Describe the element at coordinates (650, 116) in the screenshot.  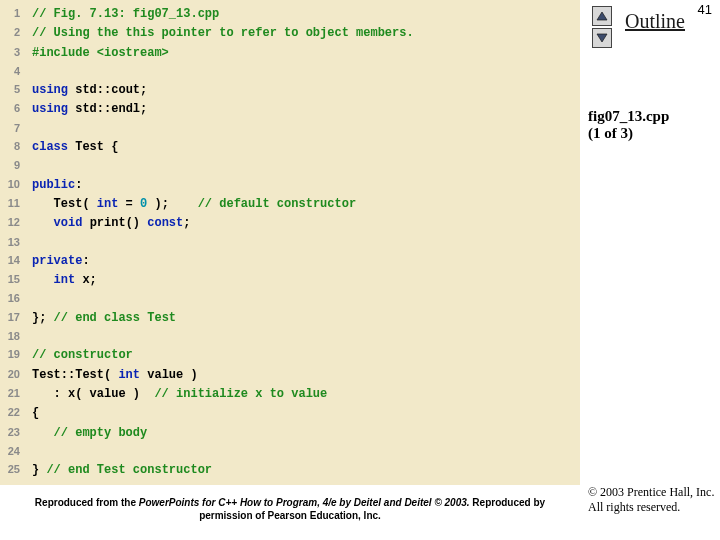
I see `file-name-label: fig07_13.cpp` at that location.